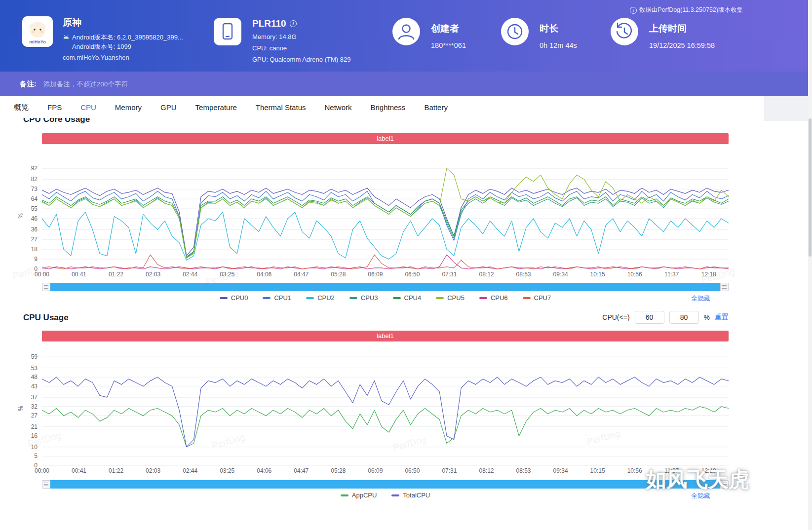 Image resolution: width=812 pixels, height=530 pixels. I want to click on creator-value: 180****061, so click(448, 45).